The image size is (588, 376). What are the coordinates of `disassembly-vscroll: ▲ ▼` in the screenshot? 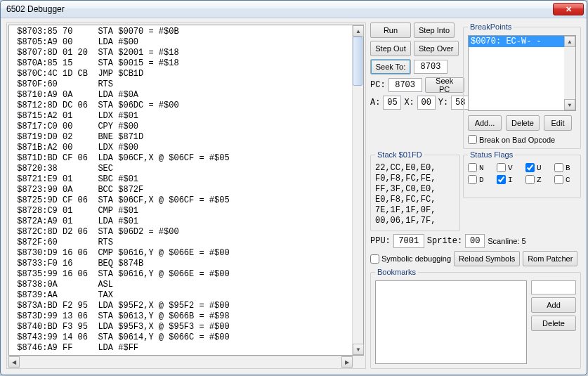 It's located at (358, 190).